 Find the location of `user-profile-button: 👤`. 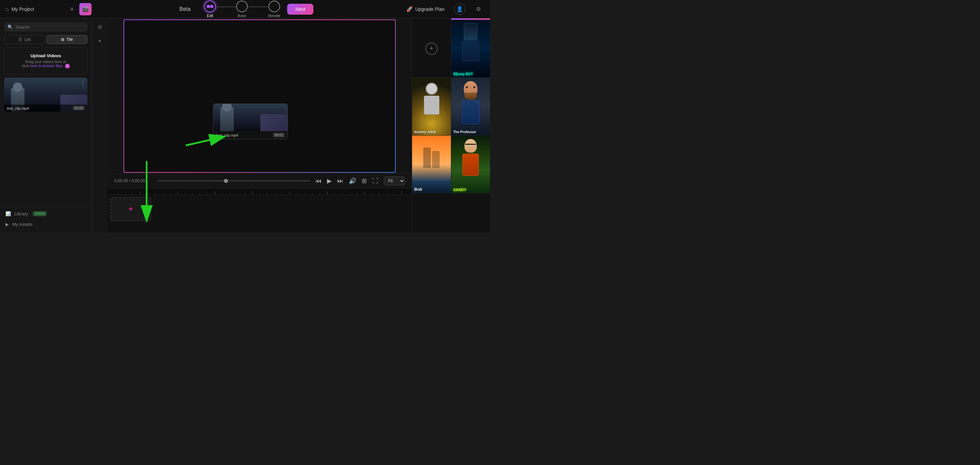

user-profile-button: 👤 is located at coordinates (460, 9).